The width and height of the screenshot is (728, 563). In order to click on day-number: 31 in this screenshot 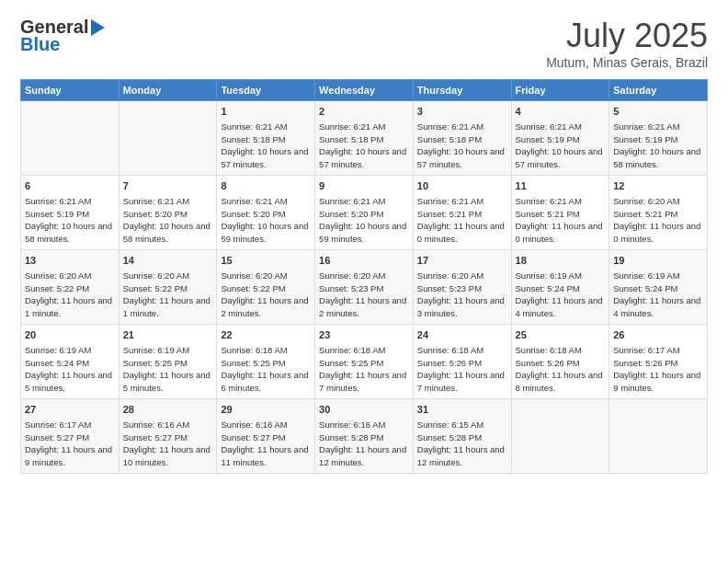, I will do `click(462, 410)`.